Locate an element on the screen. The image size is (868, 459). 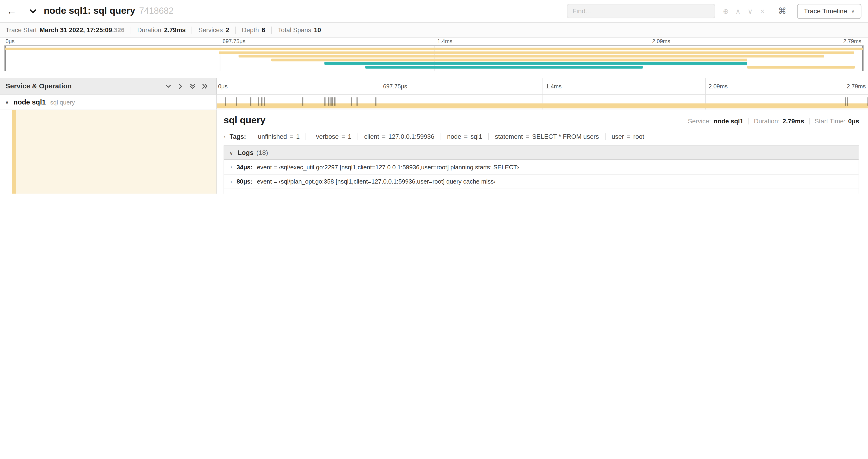
find-prev-button: ∧ is located at coordinates (738, 11).